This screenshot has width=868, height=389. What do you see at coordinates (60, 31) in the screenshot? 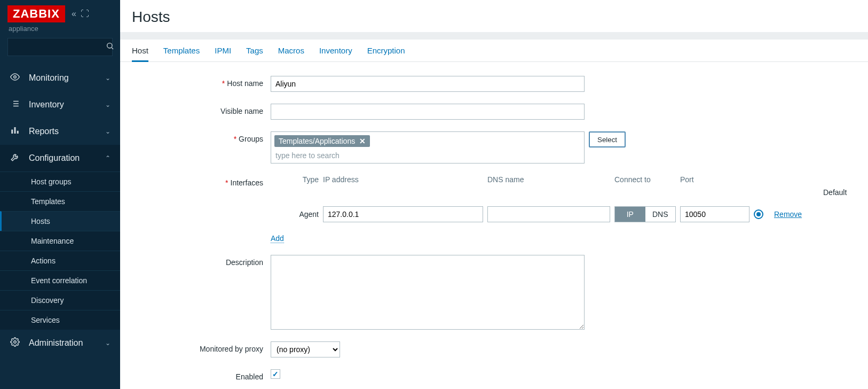
I see `appliance-label: appliance` at bounding box center [60, 31].